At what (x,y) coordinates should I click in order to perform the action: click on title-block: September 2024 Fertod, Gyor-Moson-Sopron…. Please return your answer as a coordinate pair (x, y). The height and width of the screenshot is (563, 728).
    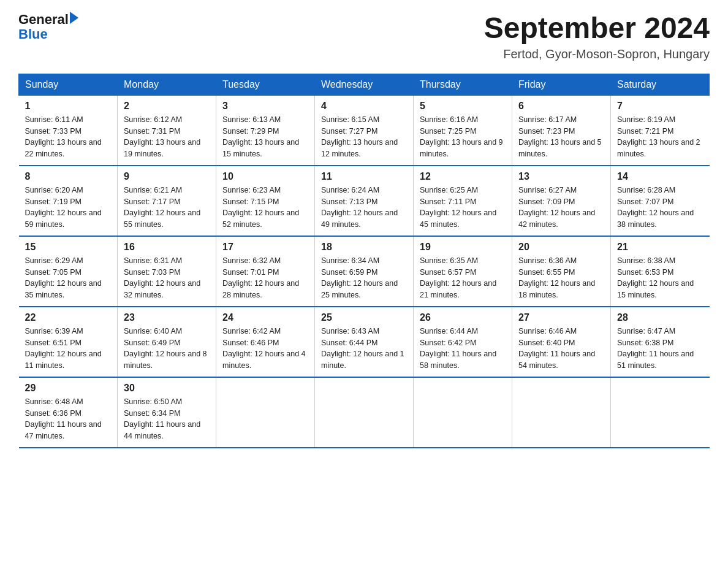
    Looking at the image, I should click on (597, 37).